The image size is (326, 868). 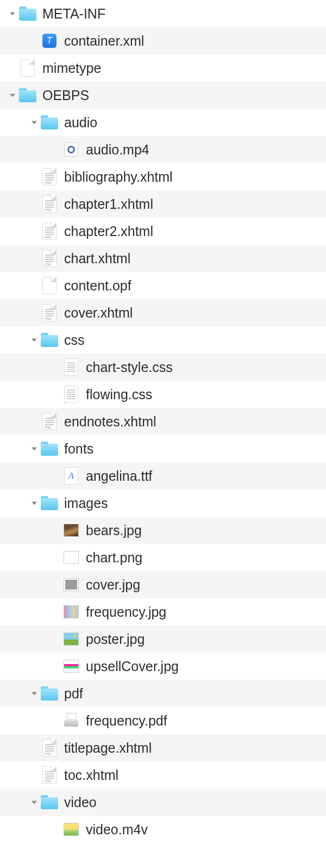 What do you see at coordinates (163, 14) in the screenshot?
I see `meta-inf-folder: META-INF` at bounding box center [163, 14].